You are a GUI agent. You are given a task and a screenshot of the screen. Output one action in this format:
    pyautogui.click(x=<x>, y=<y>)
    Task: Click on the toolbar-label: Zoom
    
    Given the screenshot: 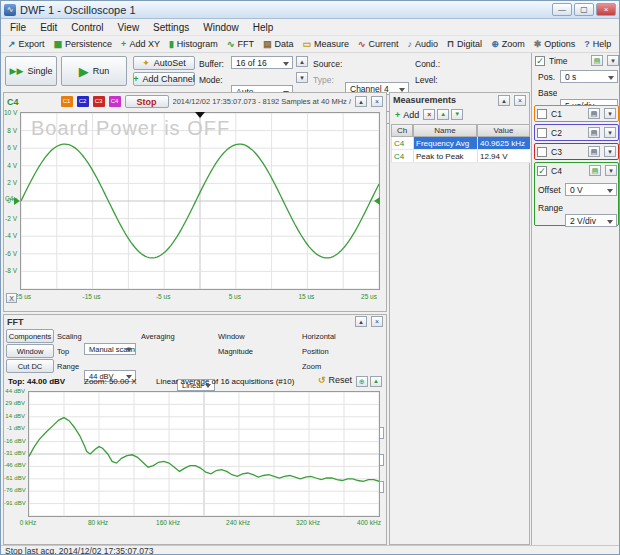 What is the action you would take?
    pyautogui.click(x=514, y=44)
    